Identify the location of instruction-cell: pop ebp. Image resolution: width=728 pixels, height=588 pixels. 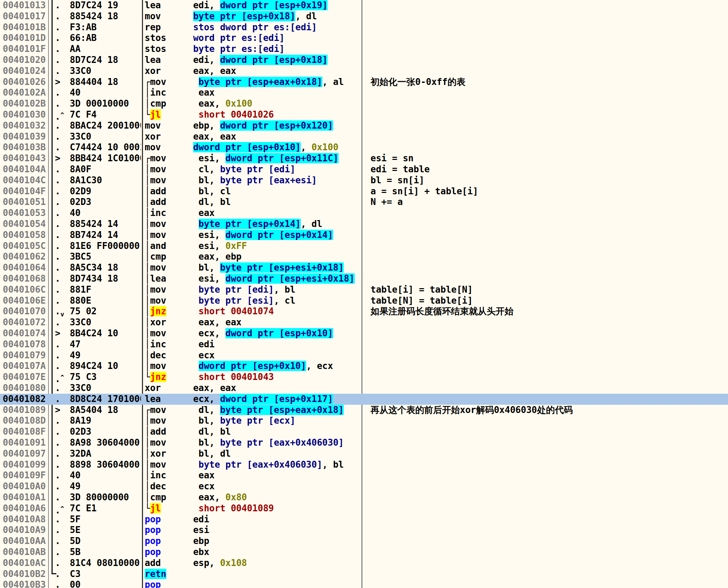
(177, 541).